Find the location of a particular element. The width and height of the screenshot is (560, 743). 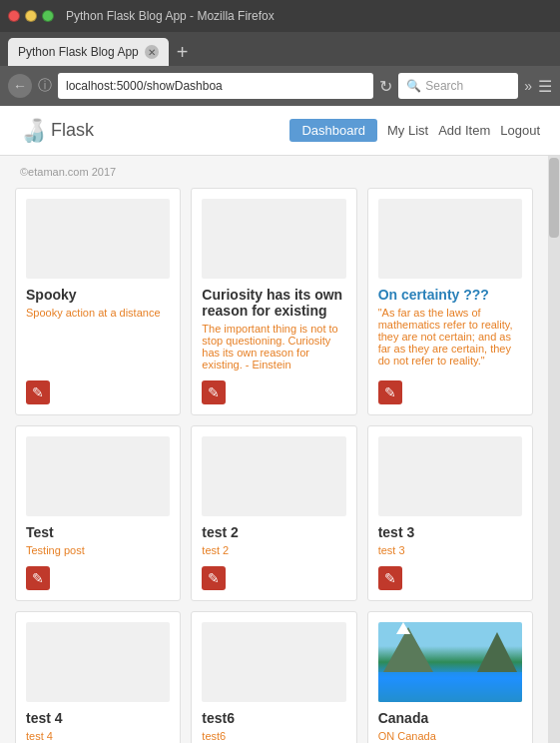

hamburger-menu-button: ☰ is located at coordinates (545, 86).